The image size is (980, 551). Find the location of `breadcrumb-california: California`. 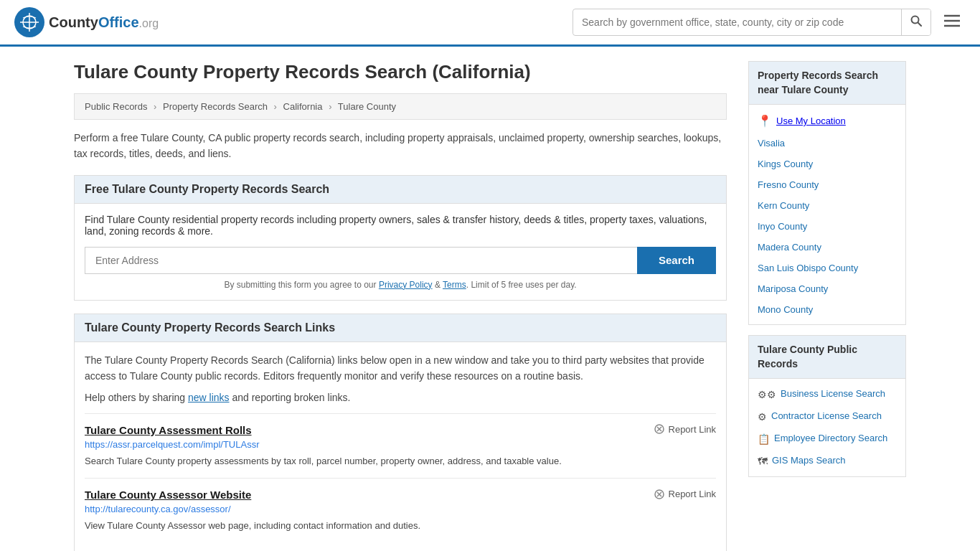

breadcrumb-california: California is located at coordinates (303, 106).